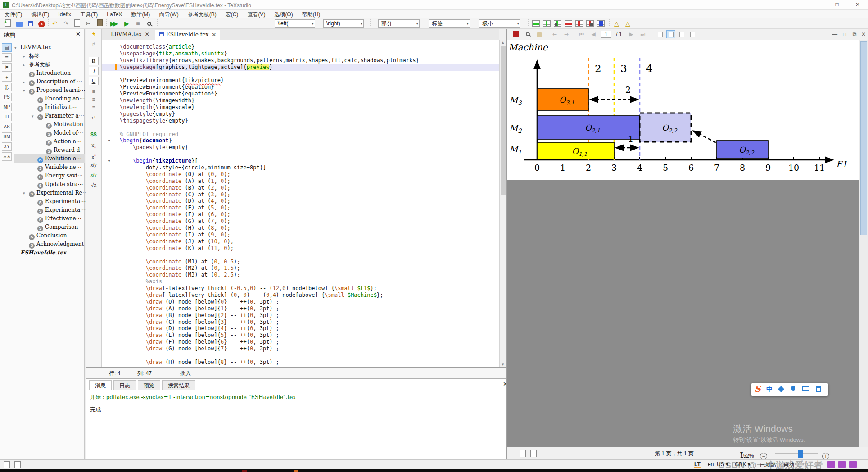 This screenshot has width=868, height=472. What do you see at coordinates (301, 47) in the screenshot?
I see `code-line: \documentclass{article}` at bounding box center [301, 47].